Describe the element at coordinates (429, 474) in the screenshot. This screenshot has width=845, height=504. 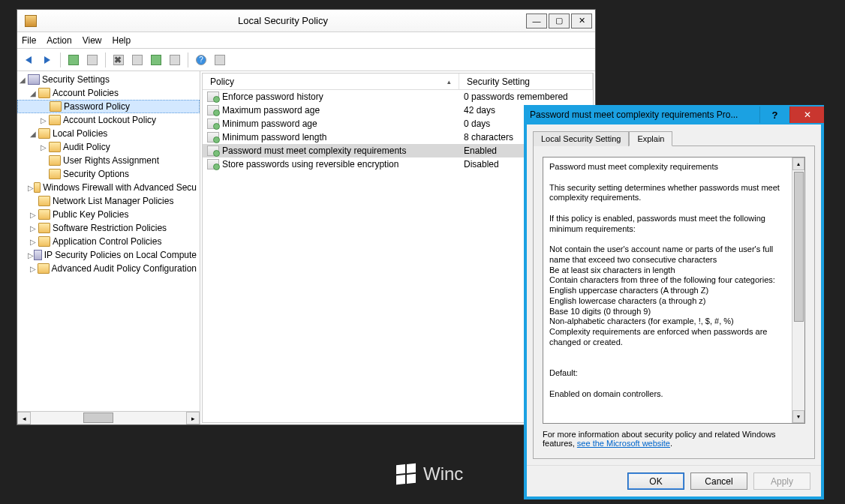
I see `windows-watermark: Winc` at that location.